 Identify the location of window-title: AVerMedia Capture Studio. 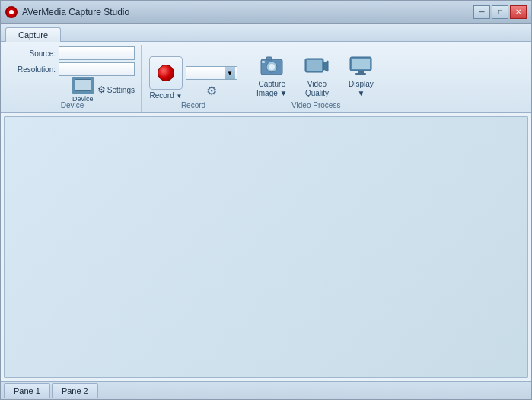
(76, 12).